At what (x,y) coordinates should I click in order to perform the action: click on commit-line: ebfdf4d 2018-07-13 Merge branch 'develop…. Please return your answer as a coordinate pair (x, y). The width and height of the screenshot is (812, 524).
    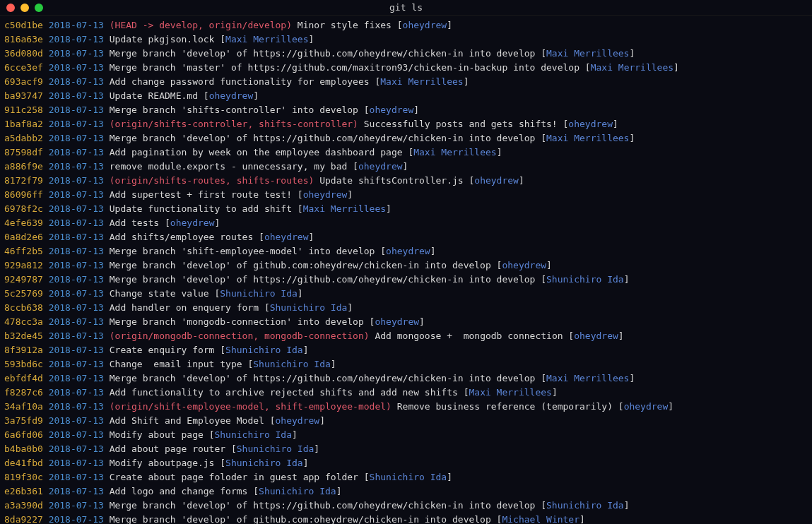
    Looking at the image, I should click on (406, 379).